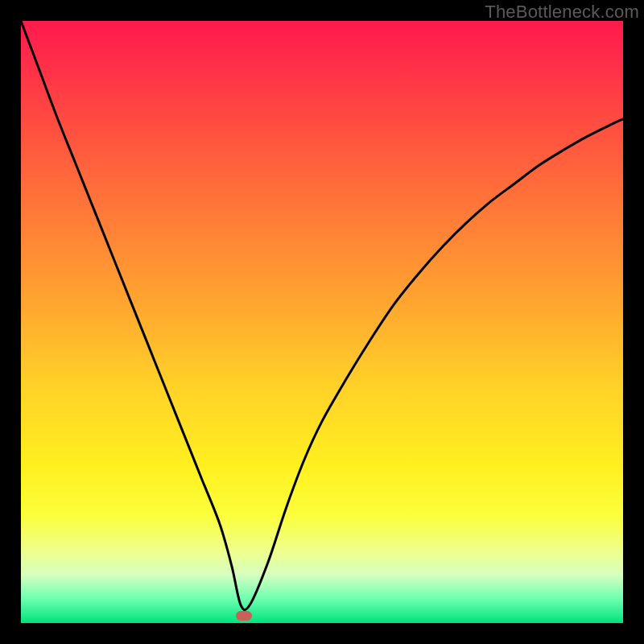  Describe the element at coordinates (244, 616) in the screenshot. I see `optimal-point-marker` at that location.